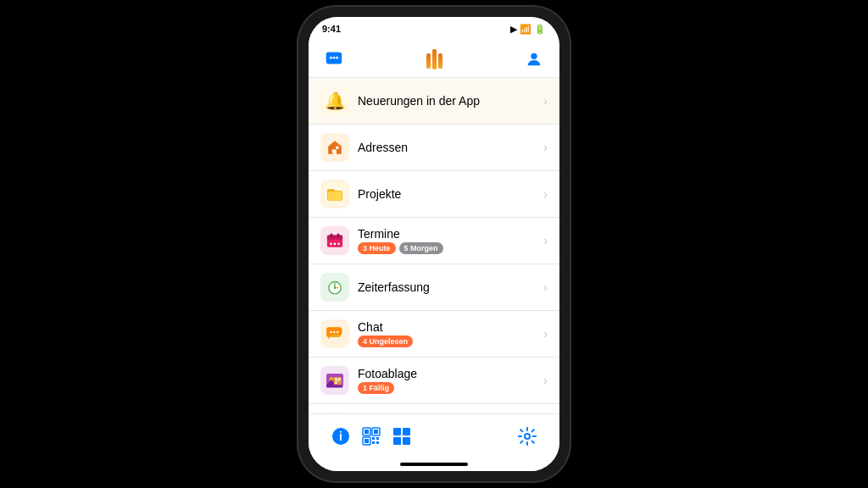 Image resolution: width=868 pixels, height=488 pixels. Describe the element at coordinates (331, 29) in the screenshot. I see `status-time: 9:41` at that location.